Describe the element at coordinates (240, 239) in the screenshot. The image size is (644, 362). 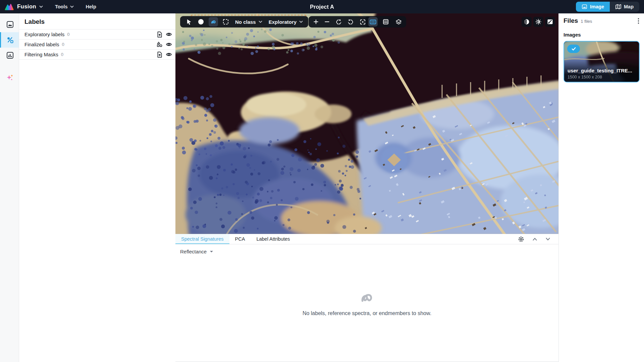
I see `tab-label: PCA` at that location.